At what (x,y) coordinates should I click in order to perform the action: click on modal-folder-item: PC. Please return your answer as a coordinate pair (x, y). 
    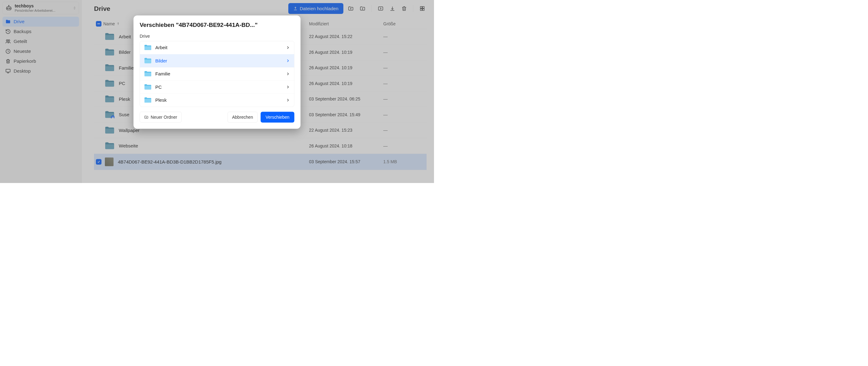
    Looking at the image, I should click on (217, 88).